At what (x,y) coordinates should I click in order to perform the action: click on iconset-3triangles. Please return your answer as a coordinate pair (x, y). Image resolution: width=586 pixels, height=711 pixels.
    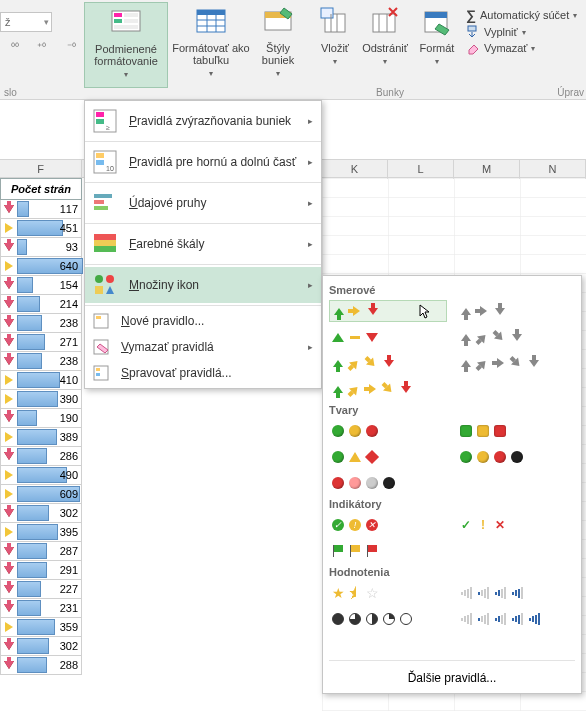
    Looking at the image, I should click on (388, 337).